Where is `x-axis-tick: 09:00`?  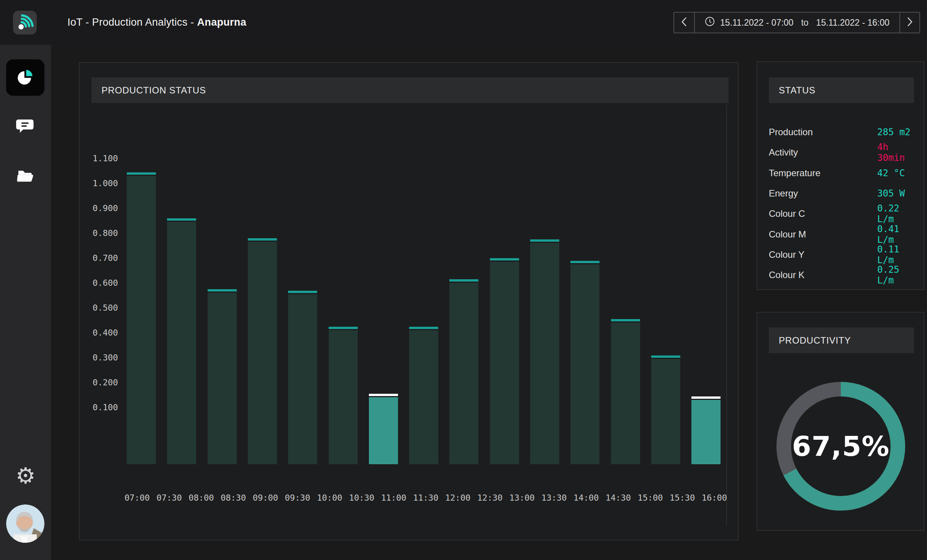
x-axis-tick: 09:00 is located at coordinates (265, 498).